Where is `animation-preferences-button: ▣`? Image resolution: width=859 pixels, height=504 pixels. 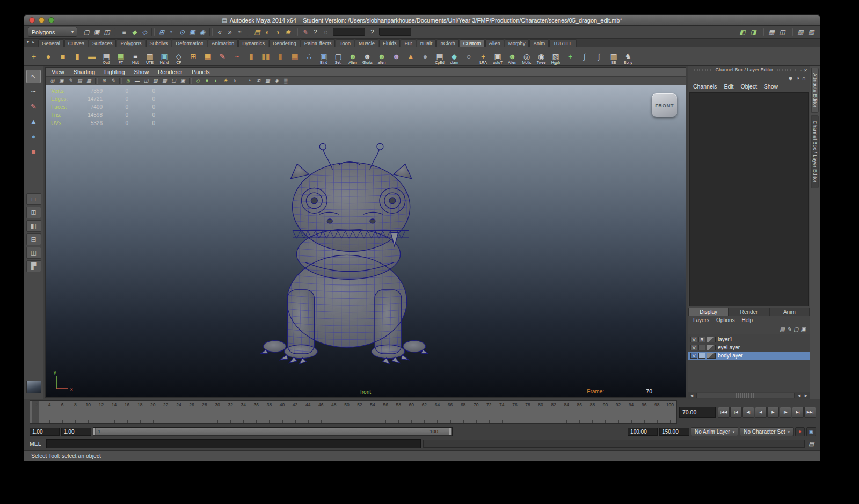
animation-preferences-button: ▣ is located at coordinates (811, 432).